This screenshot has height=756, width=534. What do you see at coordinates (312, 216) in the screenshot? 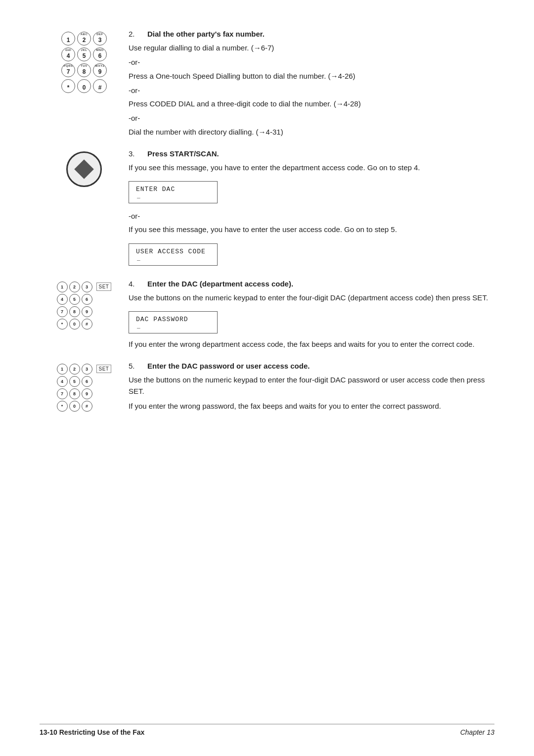
I see `step-3-body: If you see this message, you have to ent…` at bounding box center [312, 216].